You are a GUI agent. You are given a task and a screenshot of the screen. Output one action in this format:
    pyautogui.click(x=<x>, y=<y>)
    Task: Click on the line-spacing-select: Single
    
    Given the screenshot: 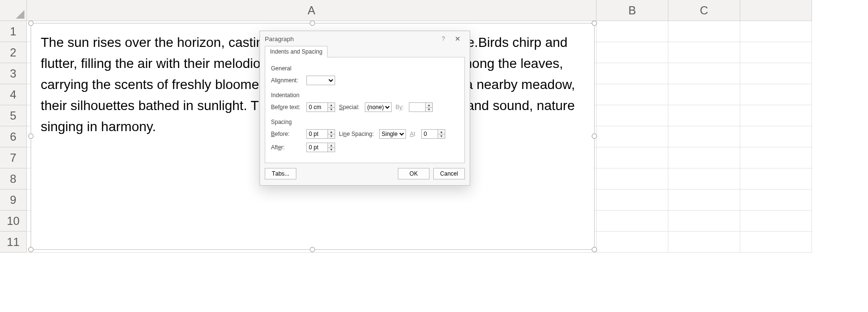 What is the action you would take?
    pyautogui.click(x=393, y=134)
    